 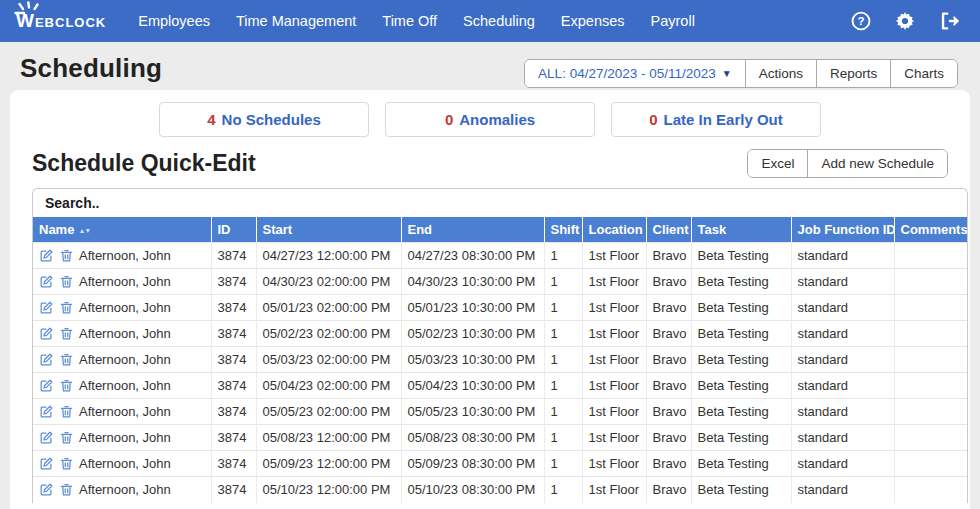 I want to click on table-header-row: Name▲▼ ID Start End Shift Location Clien…, so click(x=500, y=230).